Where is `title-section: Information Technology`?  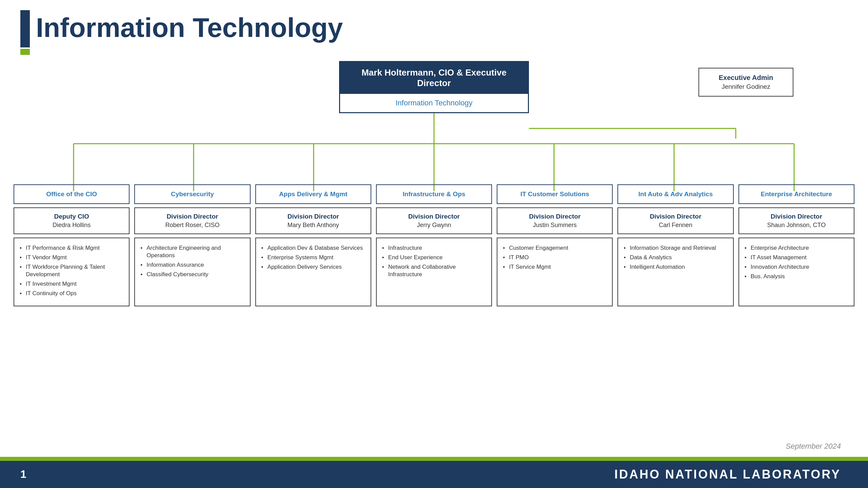 title-section: Information Technology is located at coordinates (182, 33).